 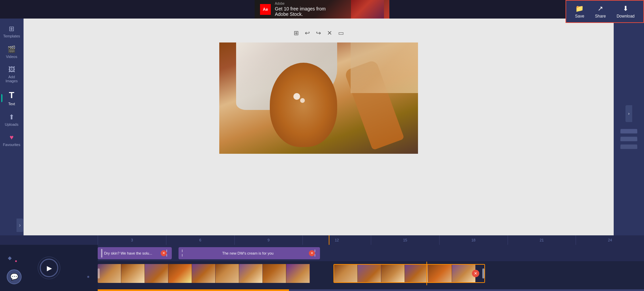 I want to click on sidebar-item-templates: ⊞ Templates, so click(x=12, y=31).